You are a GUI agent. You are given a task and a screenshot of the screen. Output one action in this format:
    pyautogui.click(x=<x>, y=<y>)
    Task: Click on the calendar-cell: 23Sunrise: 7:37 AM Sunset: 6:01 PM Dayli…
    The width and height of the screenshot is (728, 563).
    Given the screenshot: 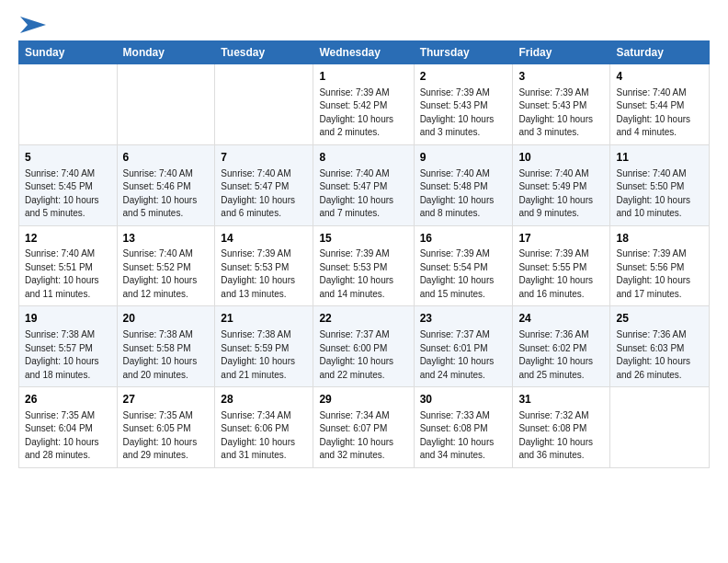 What is the action you would take?
    pyautogui.click(x=463, y=347)
    